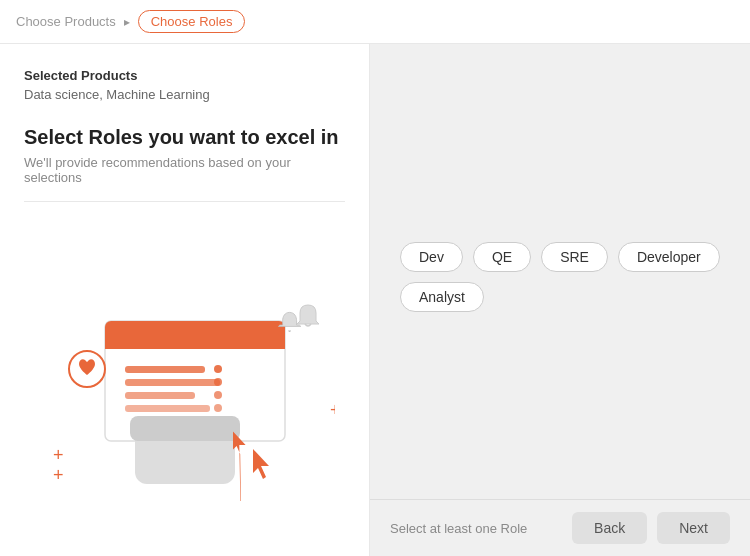 The height and width of the screenshot is (556, 750). What do you see at coordinates (560, 297) in the screenshot?
I see `roles-row-2: Analyst` at bounding box center [560, 297].